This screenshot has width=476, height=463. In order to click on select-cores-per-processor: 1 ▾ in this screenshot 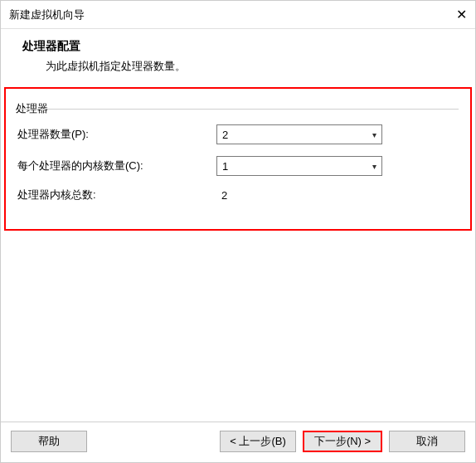, I will do `click(299, 166)`.